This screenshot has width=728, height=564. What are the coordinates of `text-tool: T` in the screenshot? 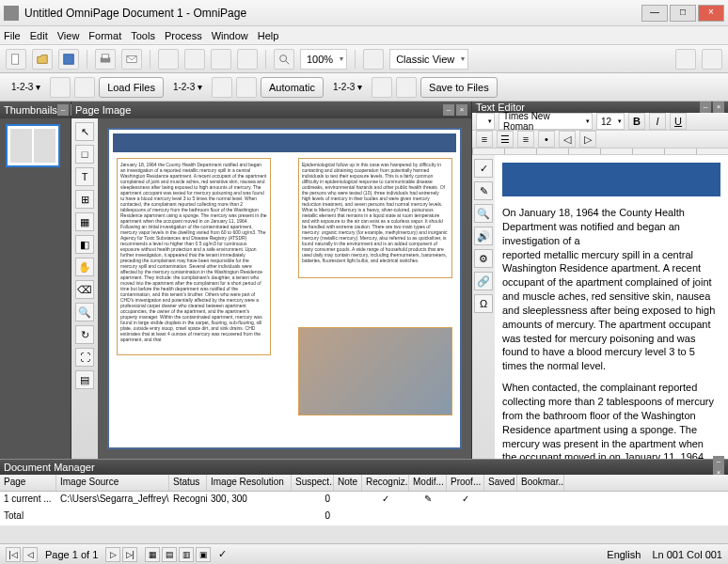 It's located at (85, 177).